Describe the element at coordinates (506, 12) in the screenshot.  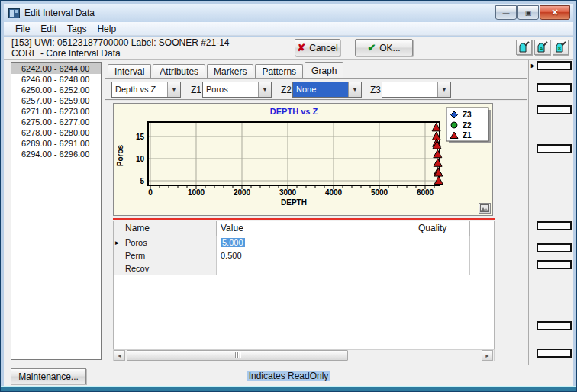
I see `minimize-button: —` at that location.